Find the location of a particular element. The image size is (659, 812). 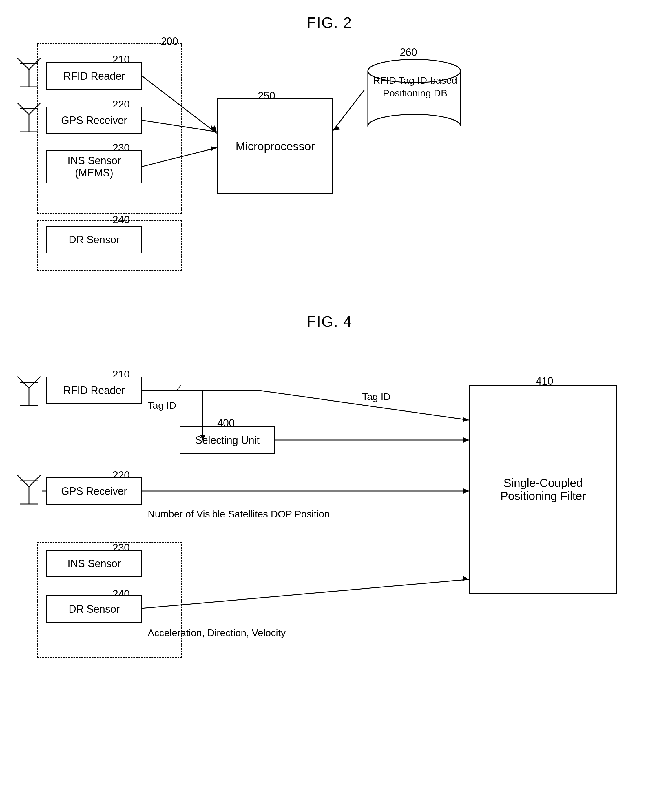

fig2-dr-sensor-box: DR Sensor is located at coordinates (94, 240).